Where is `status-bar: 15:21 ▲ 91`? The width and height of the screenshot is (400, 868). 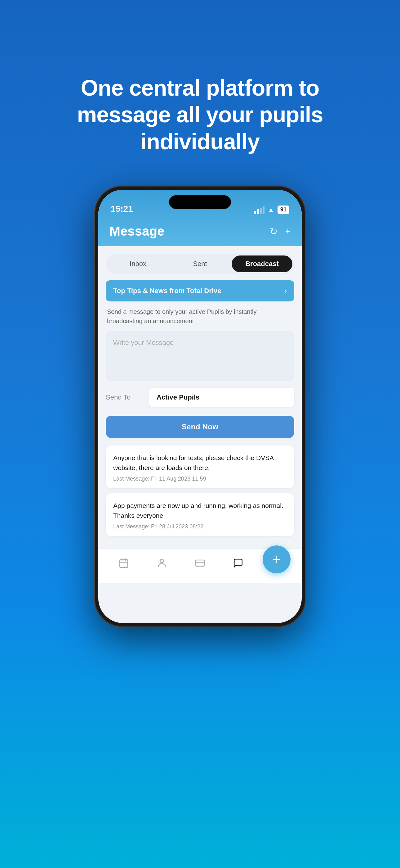
status-bar: 15:21 ▲ 91 is located at coordinates (200, 204).